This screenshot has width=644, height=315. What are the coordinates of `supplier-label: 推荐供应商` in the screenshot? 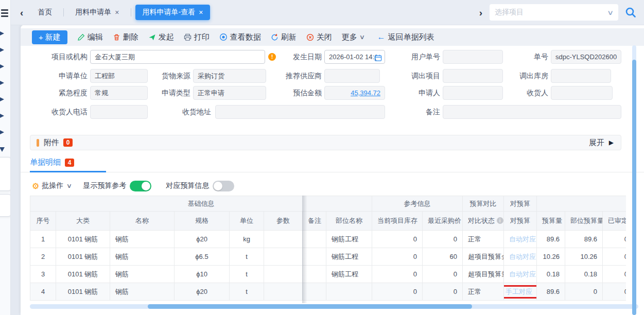 It's located at (300, 76).